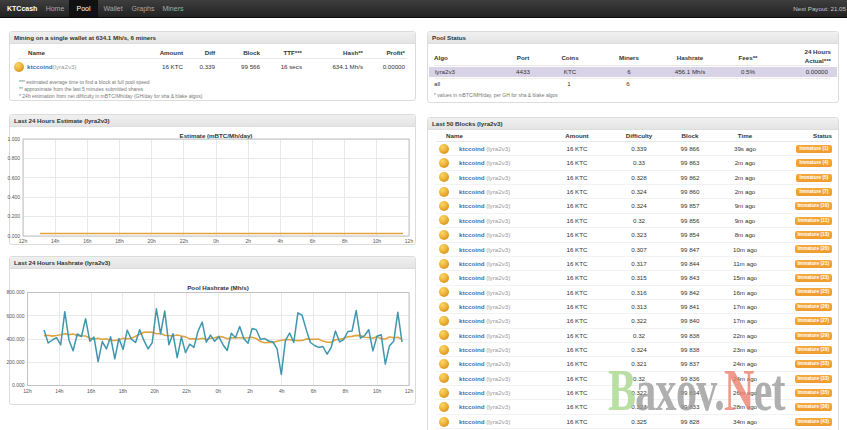 The height and width of the screenshot is (430, 847). Describe the element at coordinates (14, 158) in the screenshot. I see `svg-text: 0.800` at that location.